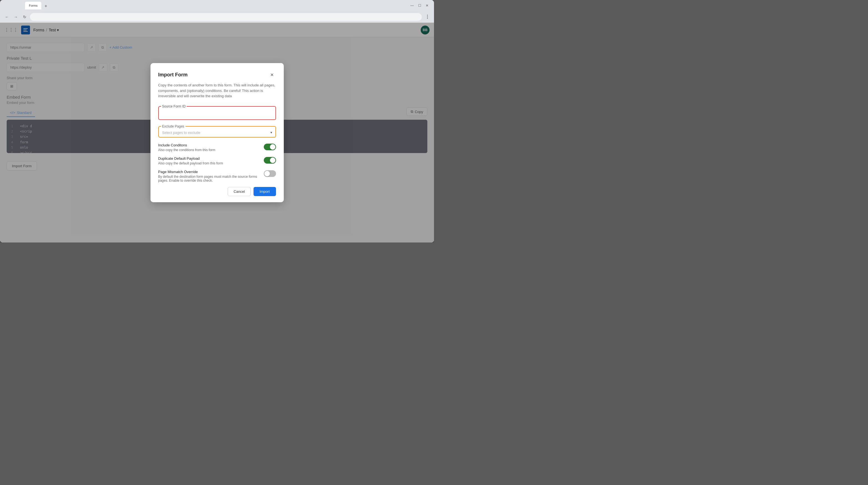  I want to click on minimize-icon: —, so click(412, 5).